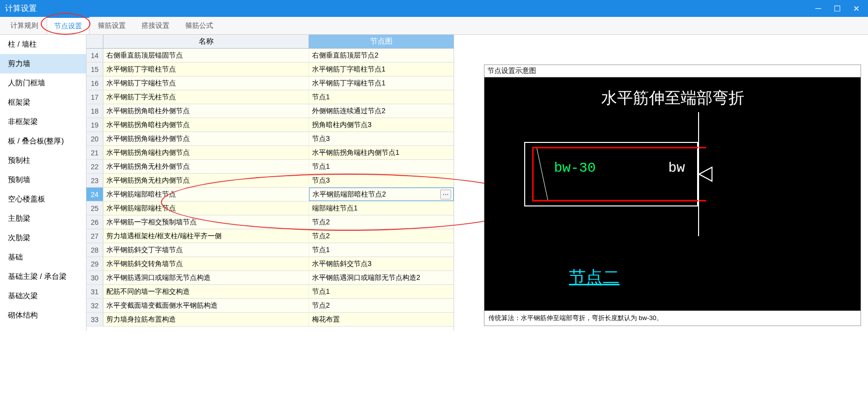 The height and width of the screenshot is (397, 868). What do you see at coordinates (43, 199) in the screenshot?
I see `sidebar-item-8: 空心楼盖板` at bounding box center [43, 199].